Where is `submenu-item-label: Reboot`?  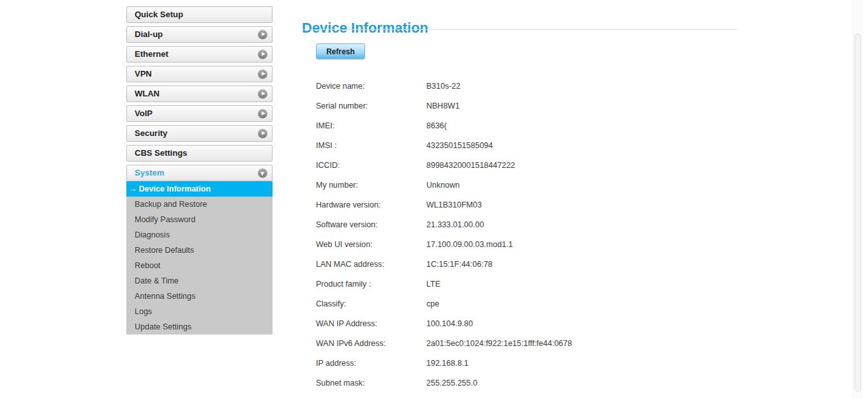
submenu-item-label: Reboot is located at coordinates (147, 266).